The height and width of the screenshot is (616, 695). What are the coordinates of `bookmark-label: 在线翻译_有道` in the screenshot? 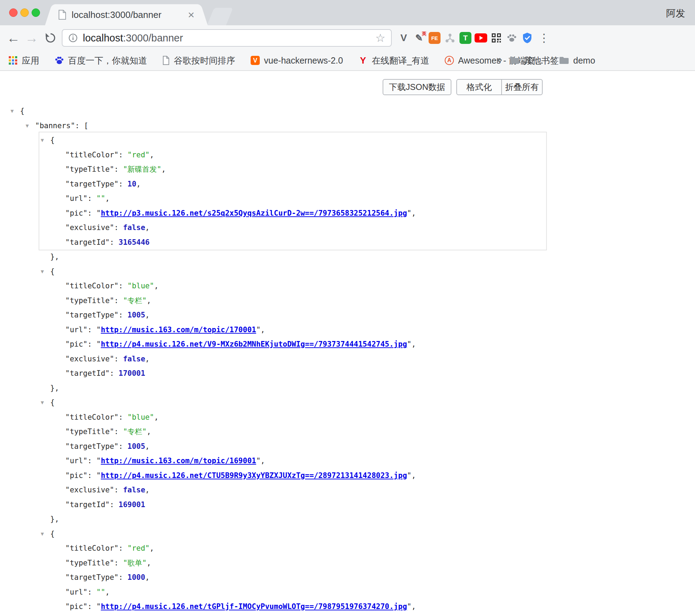 It's located at (401, 60).